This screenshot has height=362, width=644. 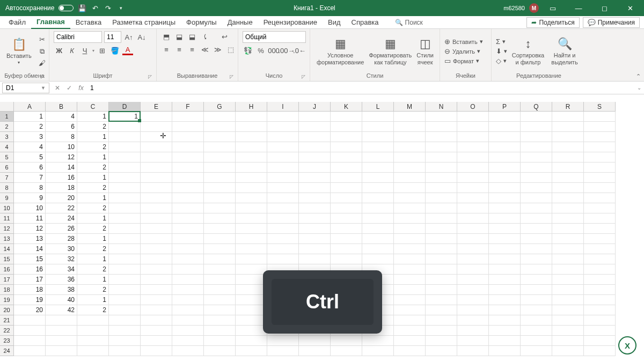 I want to click on font-color-icon: A, so click(x=128, y=50).